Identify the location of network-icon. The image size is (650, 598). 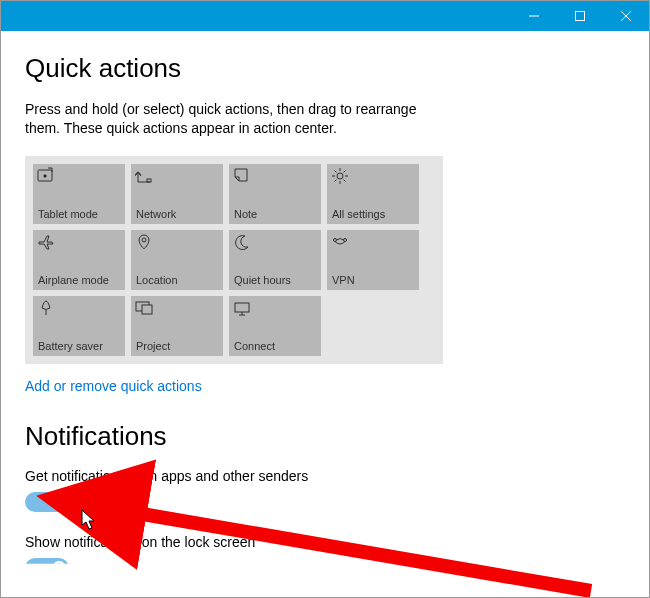
(144, 177).